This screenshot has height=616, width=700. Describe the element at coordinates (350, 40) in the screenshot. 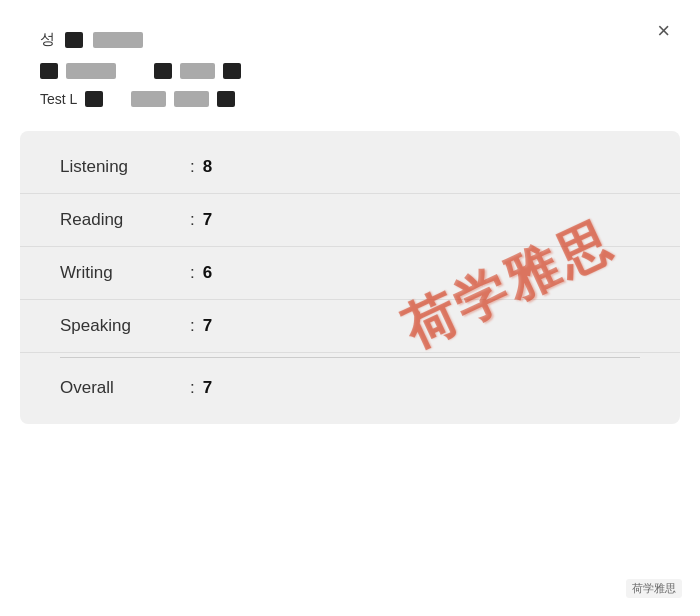

I see `name-row: 성` at that location.